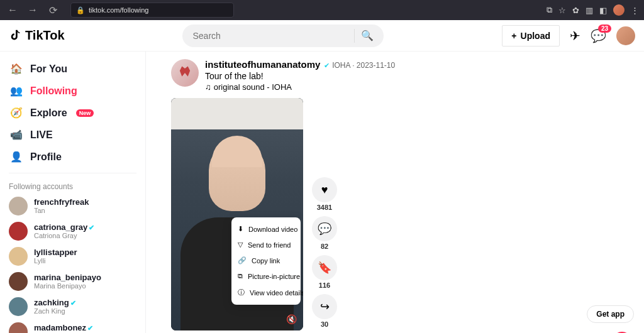  What do you see at coordinates (575, 36) in the screenshot?
I see `messages-icon: ✈` at bounding box center [575, 36].